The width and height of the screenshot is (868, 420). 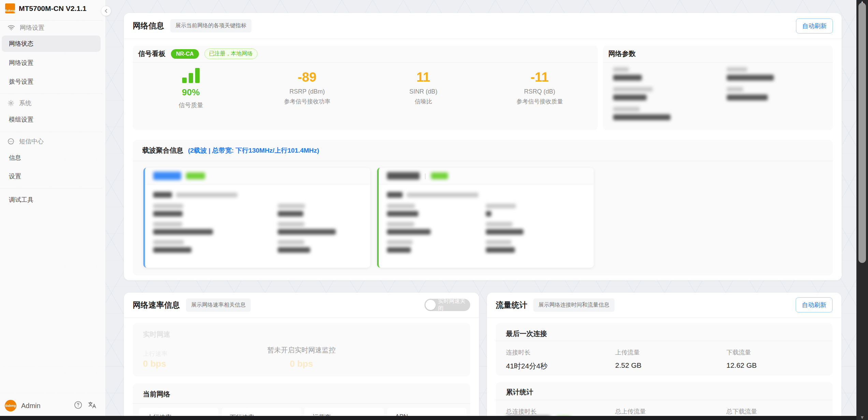 What do you see at coordinates (53, 406) in the screenshot?
I see `user-row: Balong Admin` at bounding box center [53, 406].